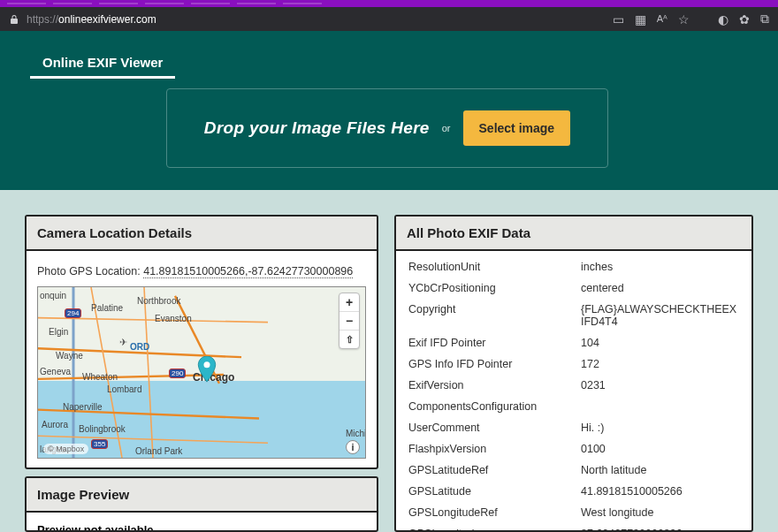  What do you see at coordinates (124, 343) in the screenshot?
I see `airplane-icon: ✈` at bounding box center [124, 343].